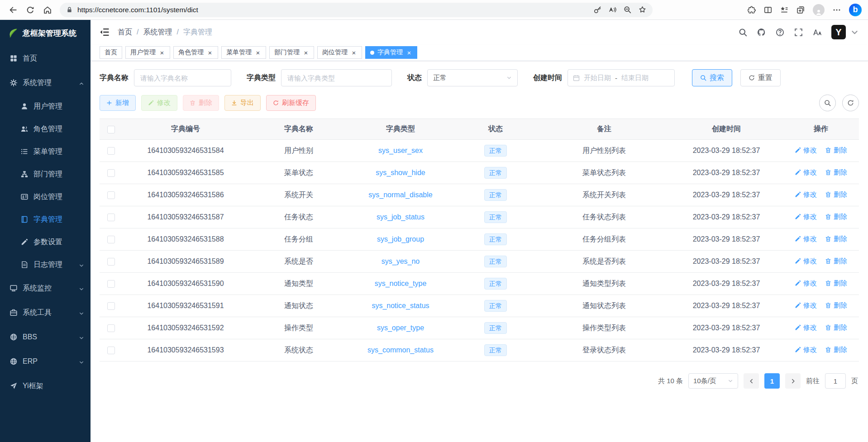 The height and width of the screenshot is (442, 868). Describe the element at coordinates (819, 10) in the screenshot. I see `profile-avatar` at that location.